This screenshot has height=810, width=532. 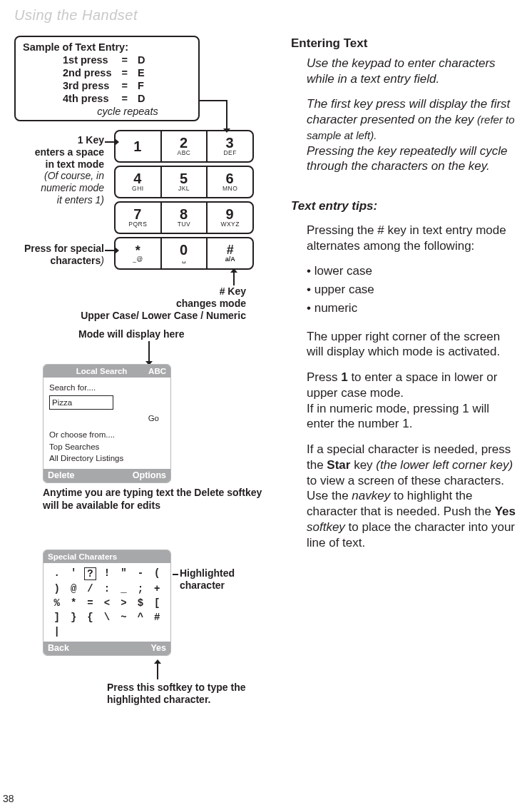 I want to click on sample-box: Sample of Text Entry: 1st press=D 2nd pr…, so click(x=107, y=79).